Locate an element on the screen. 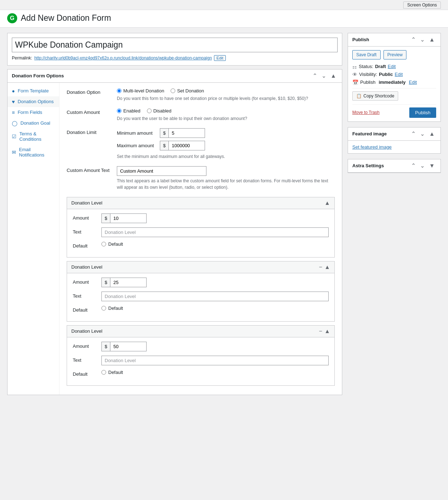 The width and height of the screenshot is (448, 500). page-title: Add New Donation Form is located at coordinates (66, 18).